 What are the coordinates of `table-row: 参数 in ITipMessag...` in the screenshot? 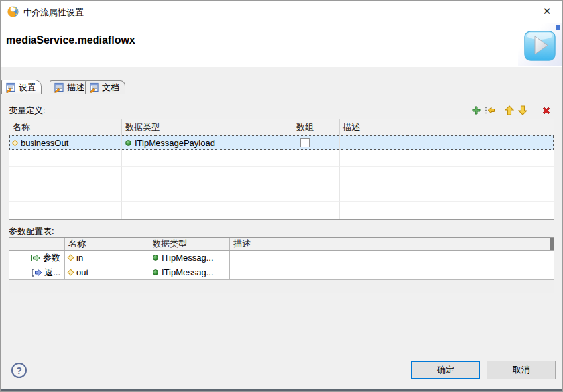 It's located at (281, 258).